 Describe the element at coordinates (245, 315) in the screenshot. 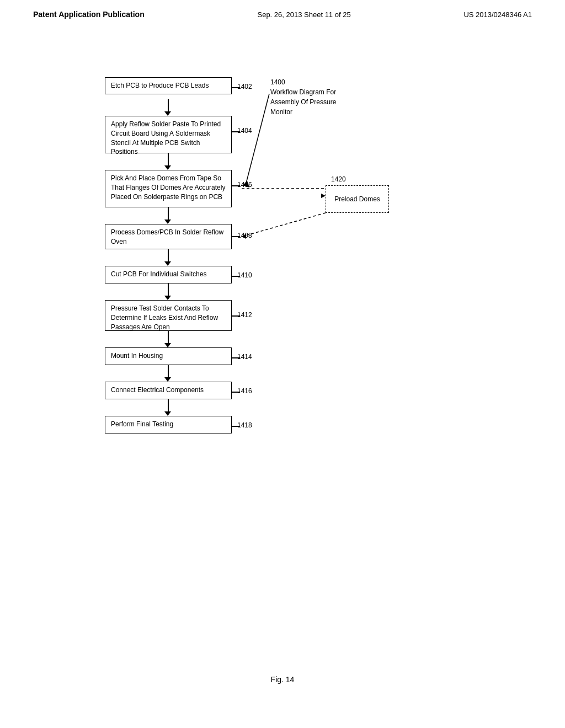

I see `label-1412: 1412` at that location.